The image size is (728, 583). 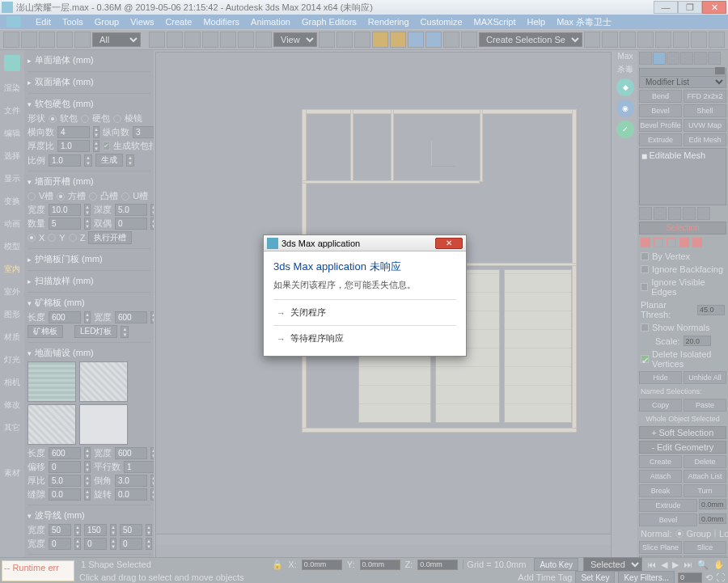 I want to click on rollout-selection: Selection, so click(x=683, y=228).